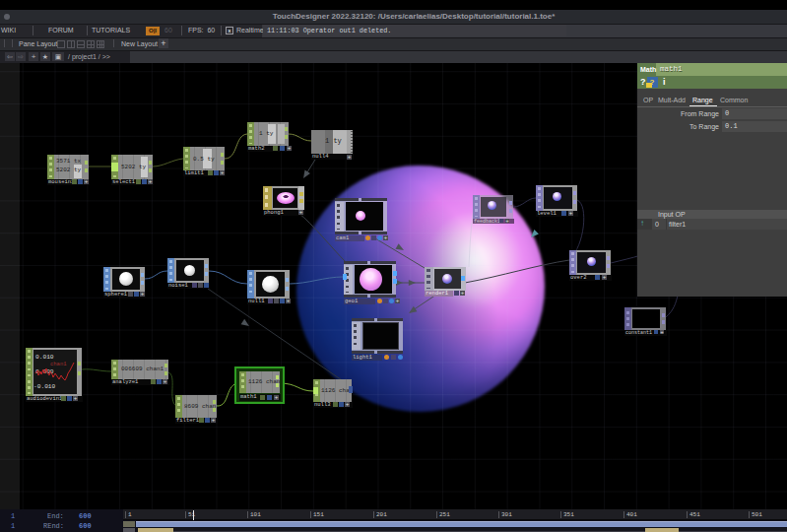 This screenshot has height=532, width=787. Describe the element at coordinates (45, 386) in the screenshot. I see `svg-text: -0.010` at that location.